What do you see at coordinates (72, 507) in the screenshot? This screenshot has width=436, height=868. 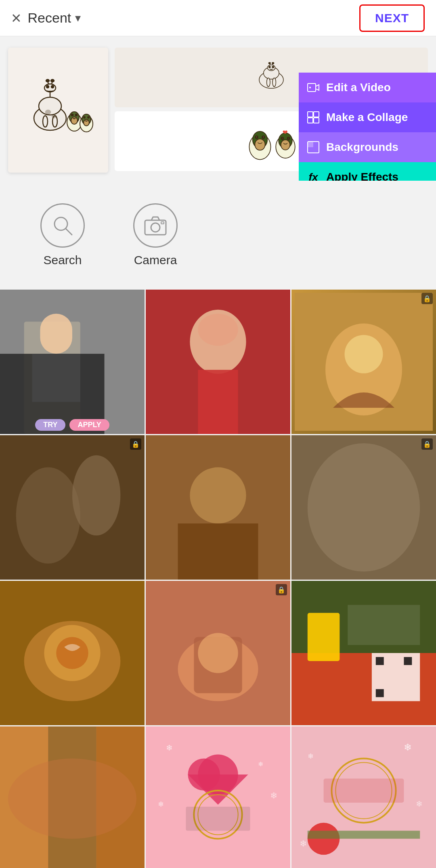 I see `photo-cell-4: 🔒` at bounding box center [72, 507].